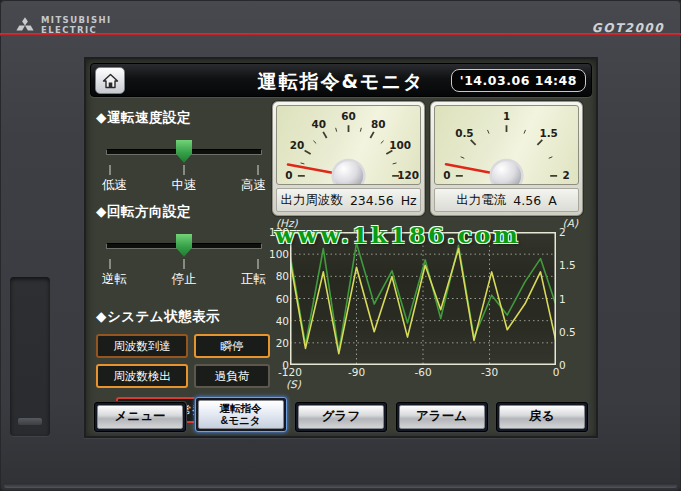 Image resolution: width=681 pixels, height=491 pixels. I want to click on watermark: www.1k186.com, so click(398, 234).